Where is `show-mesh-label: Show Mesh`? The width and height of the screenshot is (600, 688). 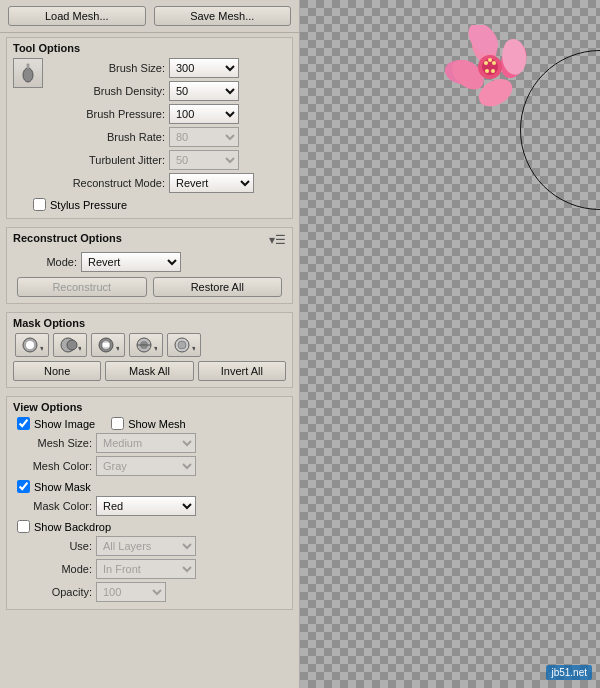 show-mesh-label: Show Mesh is located at coordinates (156, 424).